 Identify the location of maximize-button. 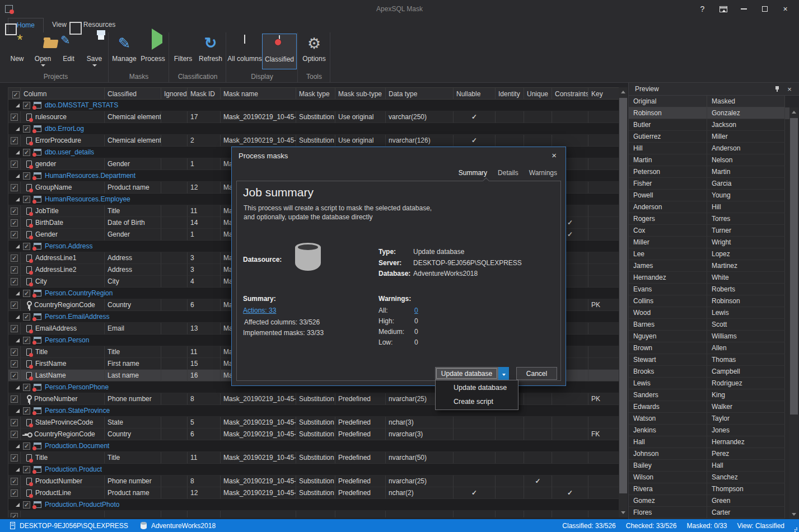
(765, 9).